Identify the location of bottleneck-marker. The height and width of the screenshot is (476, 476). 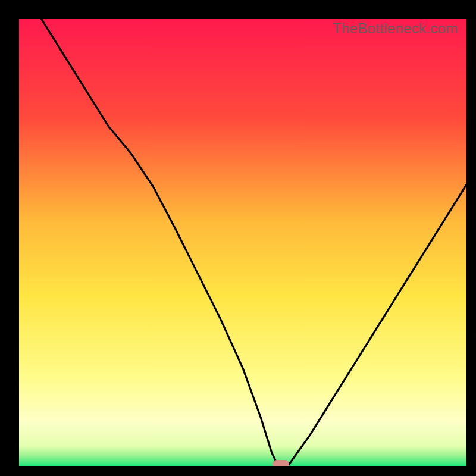
(281, 463).